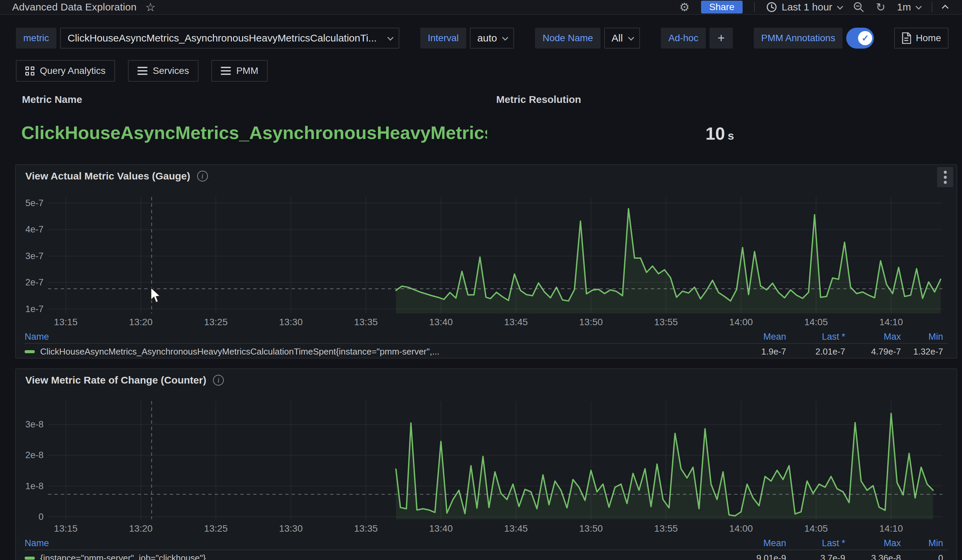  Describe the element at coordinates (254, 134) in the screenshot. I see `metric-name-value: ClickHouseAsyncMetrics_AsynchronousHeavy…` at that location.